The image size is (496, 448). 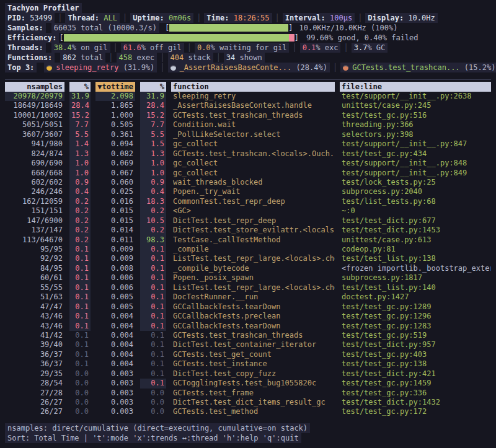 I want to click on samples-bar-fill, so click(x=229, y=28).